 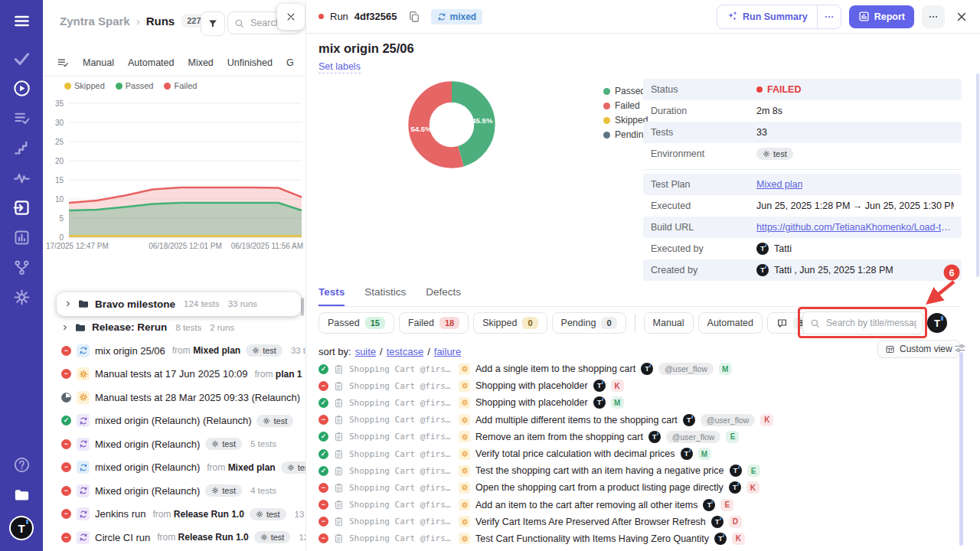 I want to click on tab-tests: Tests, so click(x=332, y=296).